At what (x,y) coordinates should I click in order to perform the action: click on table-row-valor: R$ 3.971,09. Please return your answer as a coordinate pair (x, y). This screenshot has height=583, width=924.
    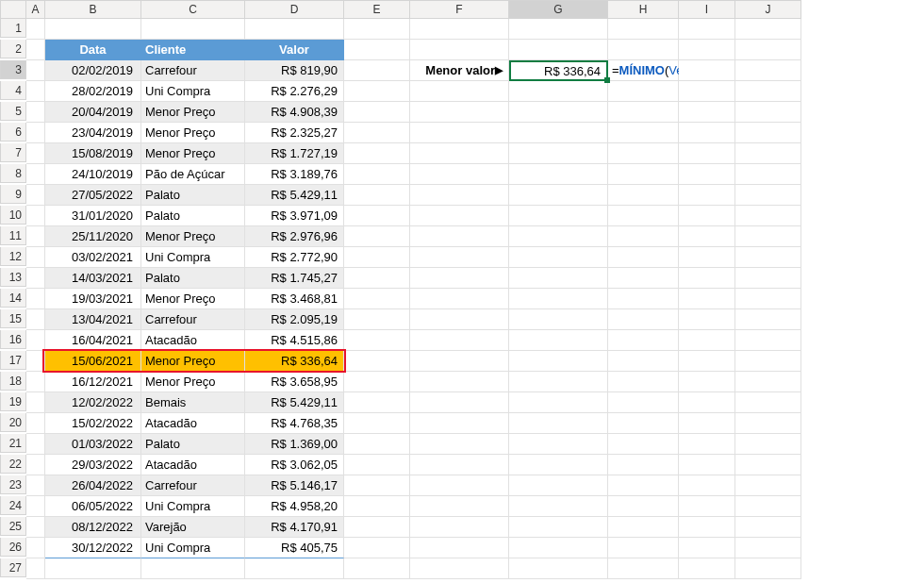
    Looking at the image, I should click on (294, 216).